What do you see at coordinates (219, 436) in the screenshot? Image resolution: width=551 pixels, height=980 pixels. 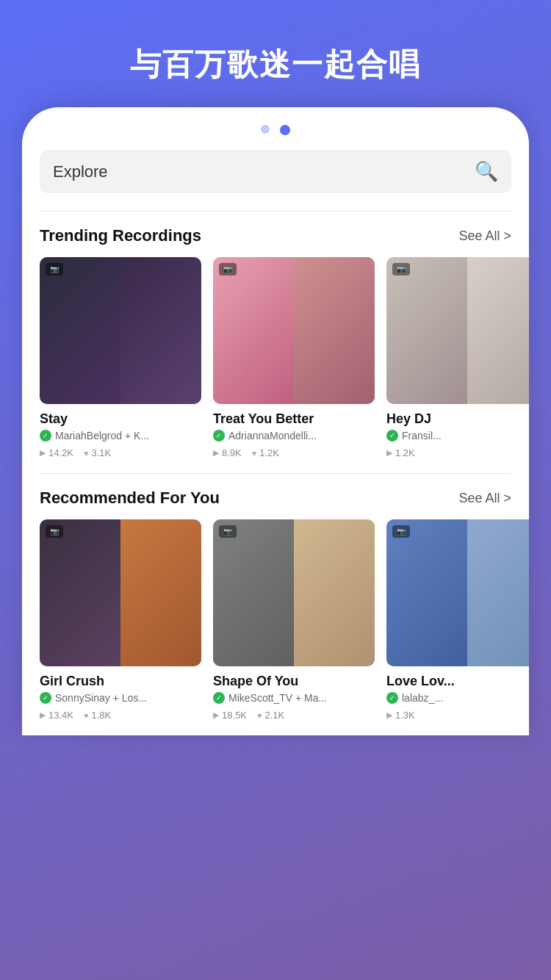 I see `verified-icon-2: ✓` at bounding box center [219, 436].